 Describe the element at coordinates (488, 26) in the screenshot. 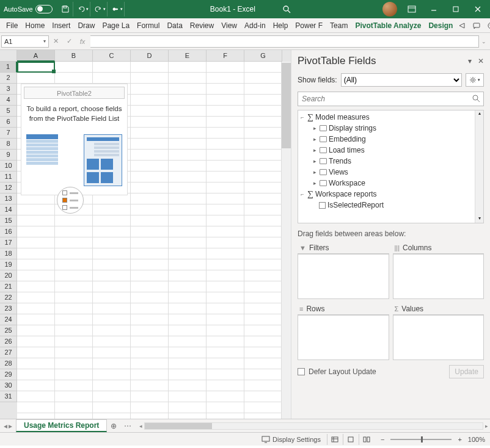

I see `smiley-icon` at that location.